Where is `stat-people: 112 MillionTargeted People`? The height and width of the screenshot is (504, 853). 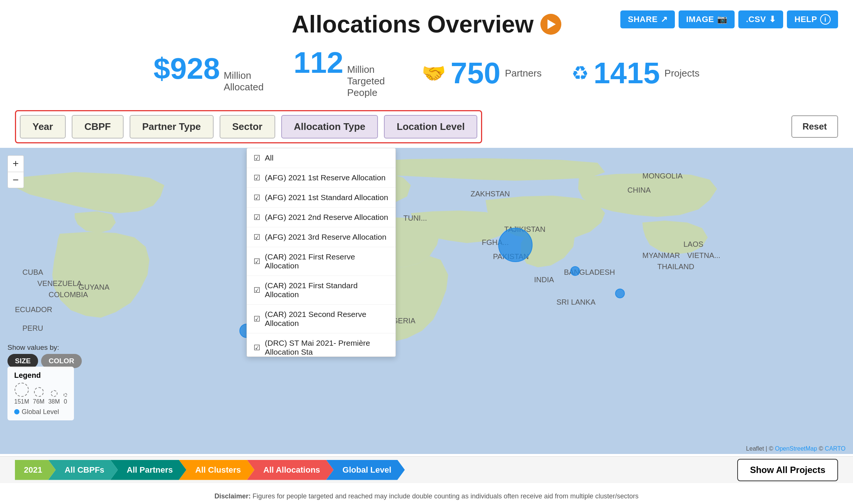
stat-people: 112 MillionTargeted People is located at coordinates (343, 73).